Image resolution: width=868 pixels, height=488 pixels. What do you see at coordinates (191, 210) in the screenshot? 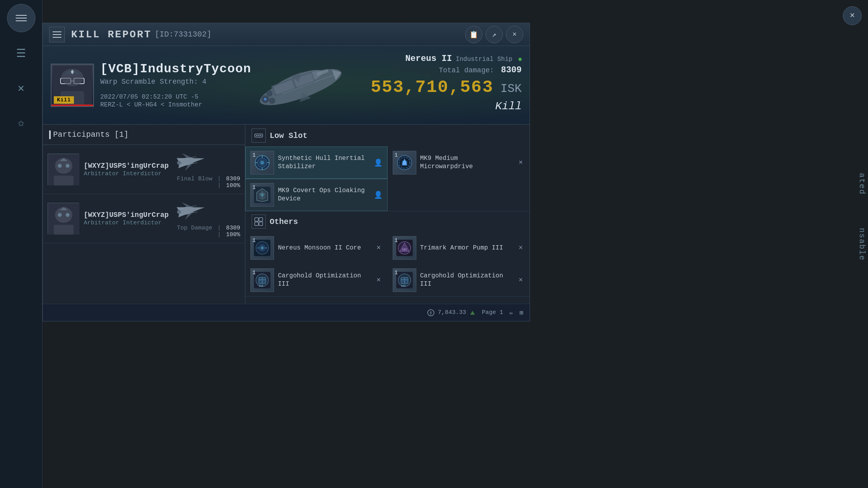
I see `p2-ship-svg` at bounding box center [191, 210].